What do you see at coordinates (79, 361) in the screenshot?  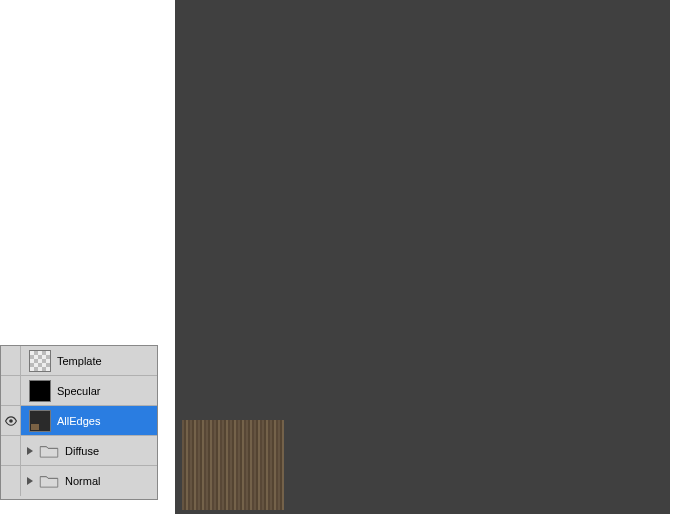 I see `layer-row-template: Template` at bounding box center [79, 361].